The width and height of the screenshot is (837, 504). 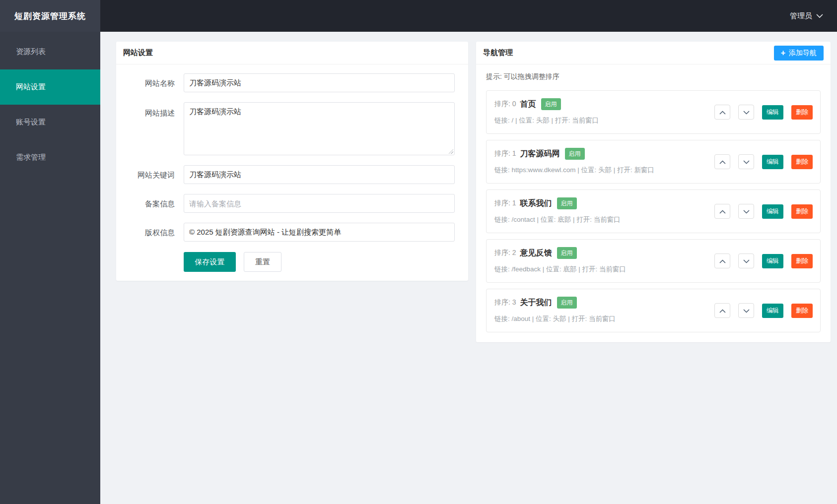 I want to click on form-row-site-name: 网站名称, so click(x=288, y=83).